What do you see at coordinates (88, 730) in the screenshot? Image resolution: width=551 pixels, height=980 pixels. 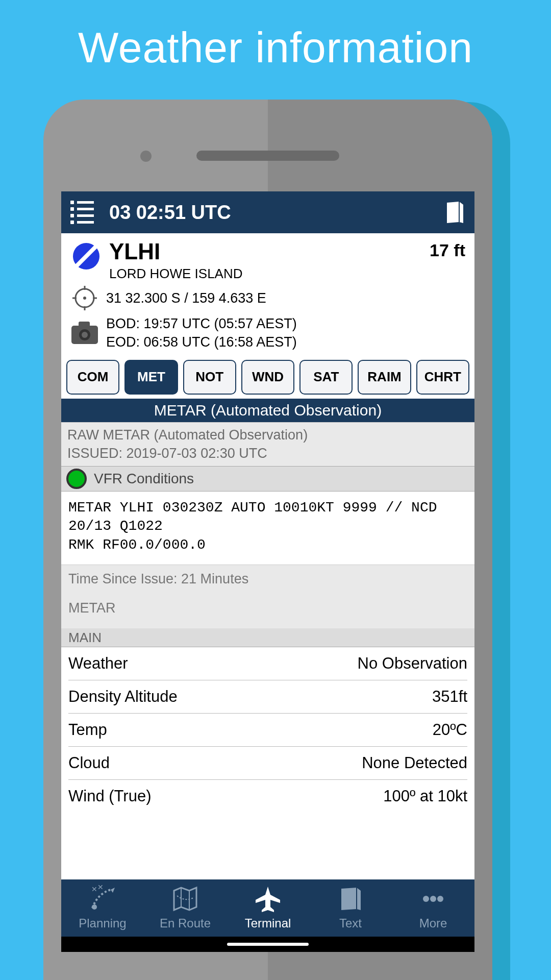 I see `row-label: Temp` at bounding box center [88, 730].